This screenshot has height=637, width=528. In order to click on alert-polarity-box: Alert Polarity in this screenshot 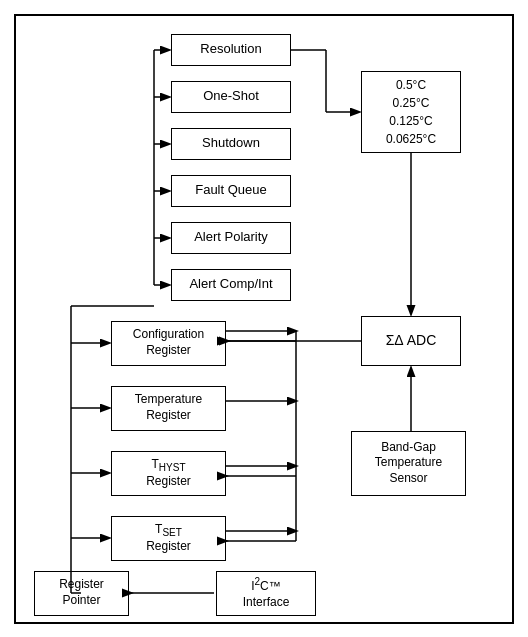, I will do `click(231, 238)`.